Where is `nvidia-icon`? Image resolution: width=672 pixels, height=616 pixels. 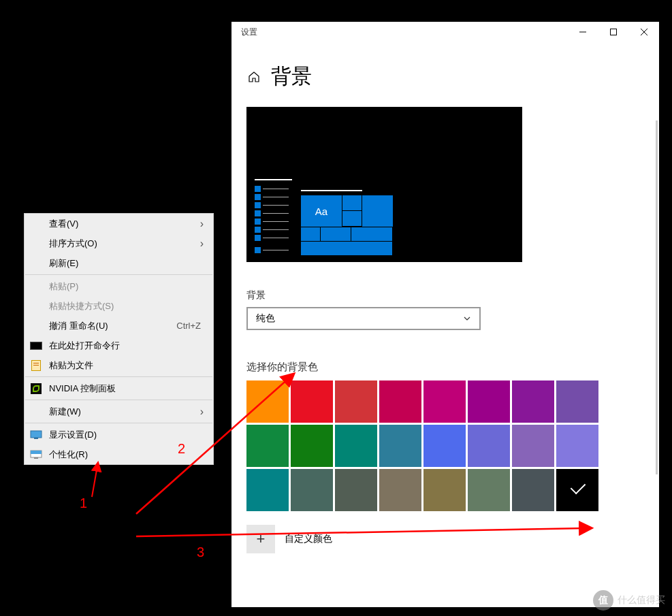 nvidia-icon is located at coordinates (36, 389).